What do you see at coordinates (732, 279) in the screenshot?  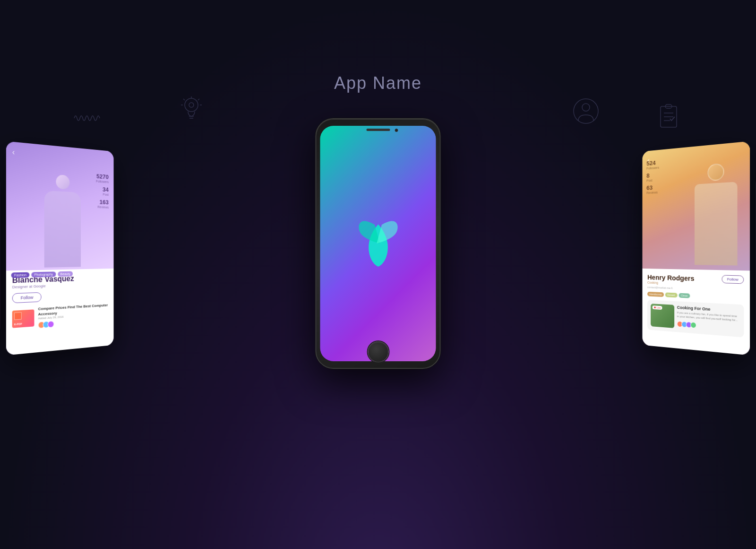 I see `s4-follow-button: Follow` at bounding box center [732, 279].